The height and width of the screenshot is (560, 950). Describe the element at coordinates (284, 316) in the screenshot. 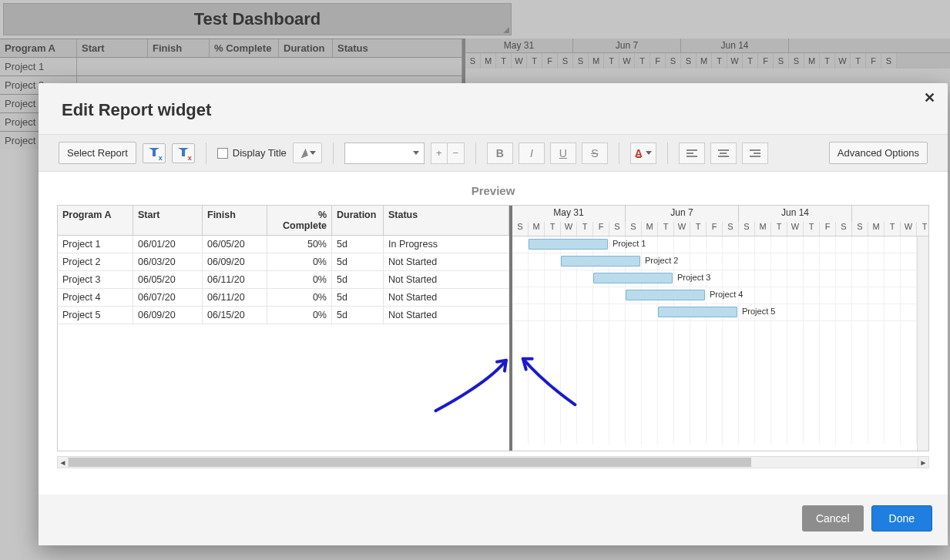

I see `table-row: Project 506/09/2006/15/200%5dNot Started` at that location.